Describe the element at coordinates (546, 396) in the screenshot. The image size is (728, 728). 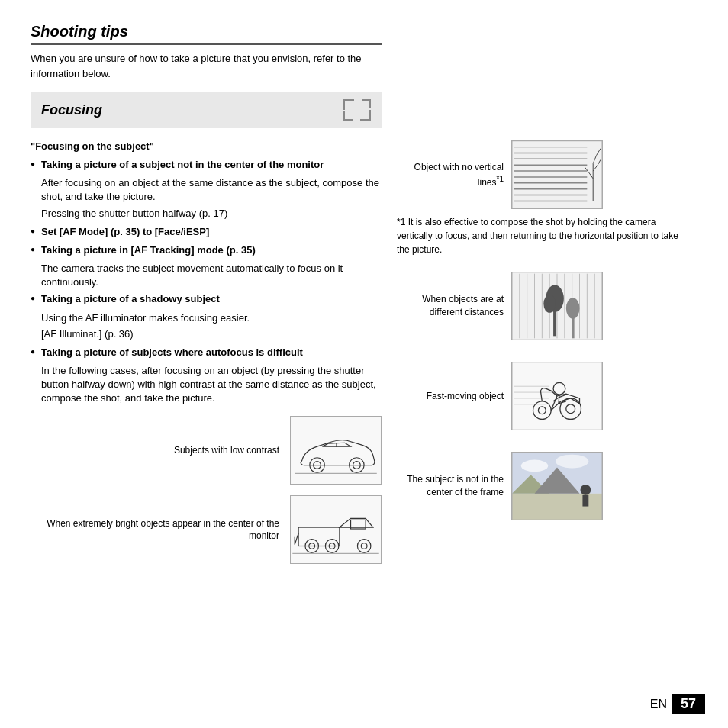
I see `right-img-group-fast: Fast-moving object` at that location.